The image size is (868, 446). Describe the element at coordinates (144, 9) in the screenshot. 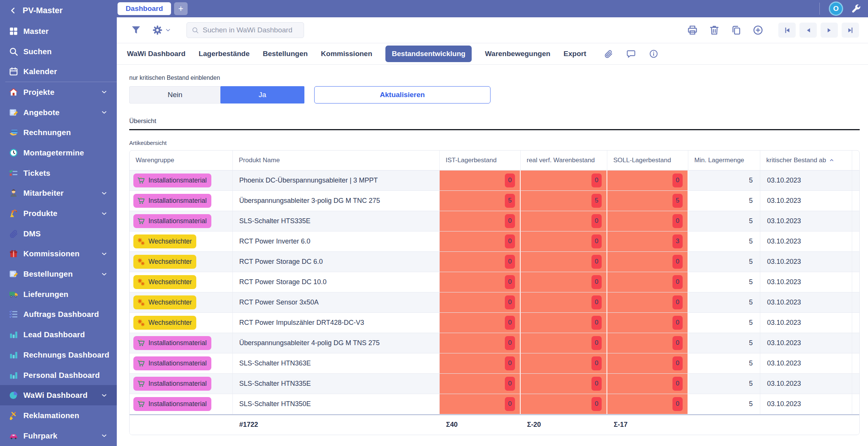

I see `window-tab-dashboard: Dashboard` at that location.